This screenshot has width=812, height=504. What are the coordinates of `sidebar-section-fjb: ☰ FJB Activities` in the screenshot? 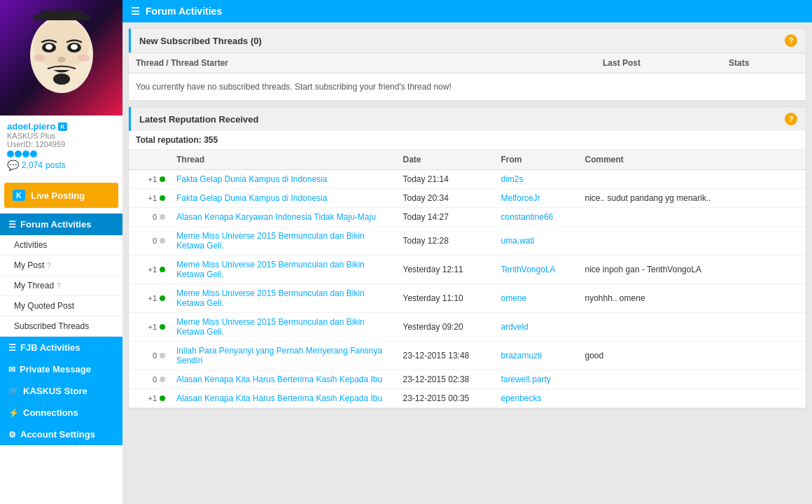 It's located at (62, 347).